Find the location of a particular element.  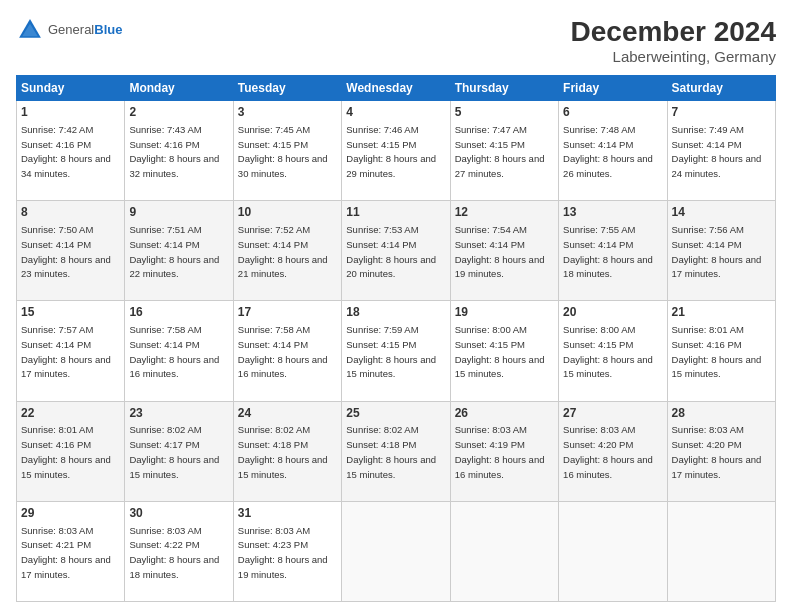

calendar-cell: 13Sunrise: 7:55 AMSunset: 4:14 PMDayligh… is located at coordinates (613, 251).